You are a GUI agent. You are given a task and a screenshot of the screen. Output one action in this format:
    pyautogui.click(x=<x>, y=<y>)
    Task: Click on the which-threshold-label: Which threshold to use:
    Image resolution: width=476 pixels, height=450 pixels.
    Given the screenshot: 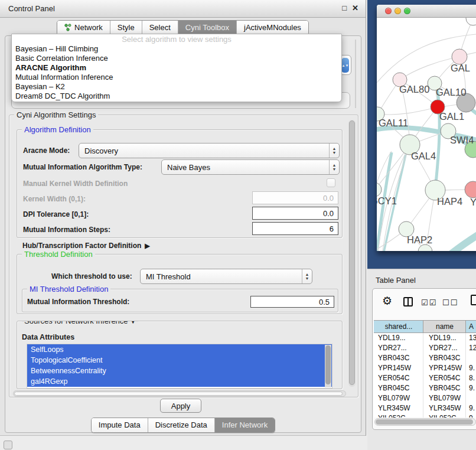 What is the action you would take?
    pyautogui.click(x=92, y=276)
    